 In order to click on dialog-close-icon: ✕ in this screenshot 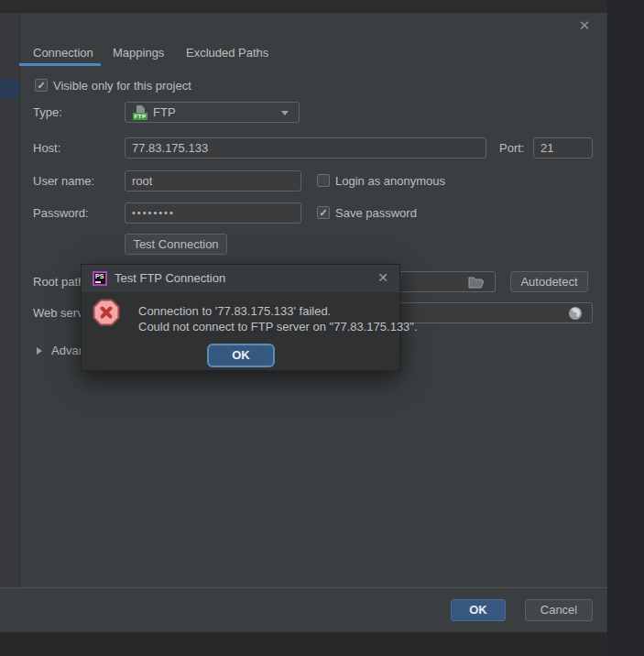, I will do `click(383, 278)`.